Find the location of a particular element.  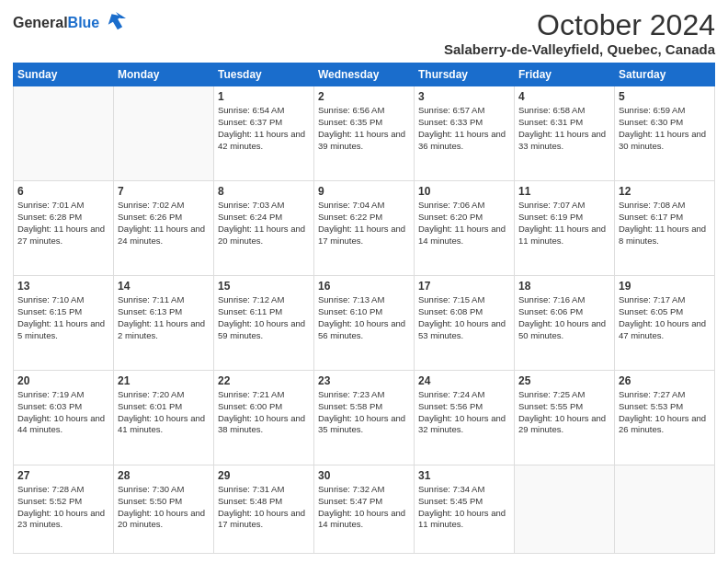

calendar-cell: 11Sunrise: 7:07 AM Sunset: 6:19 PM Dayli… is located at coordinates (564, 228).